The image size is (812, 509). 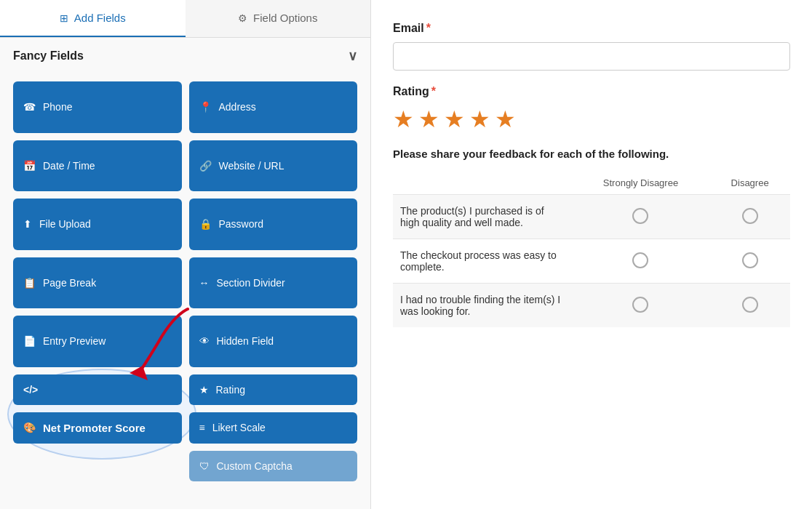 What do you see at coordinates (97, 390) in the screenshot?
I see `code-button: </>` at bounding box center [97, 390].